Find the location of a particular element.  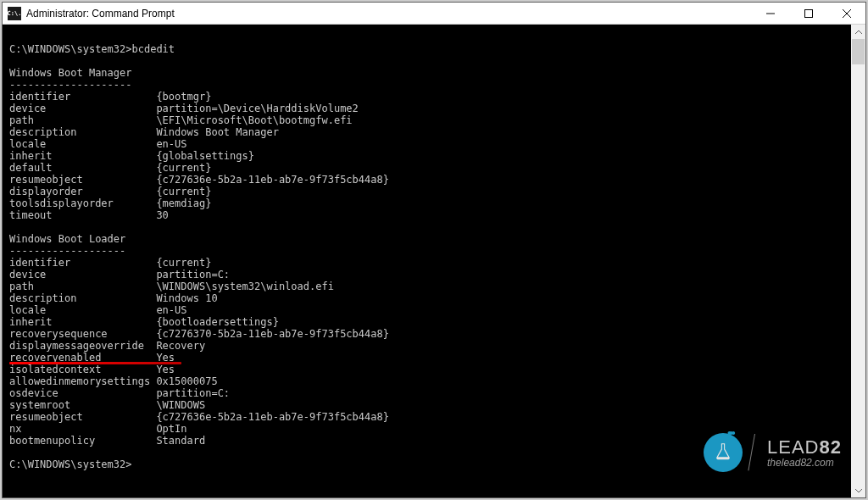

chevron-up-icon is located at coordinates (859, 32).